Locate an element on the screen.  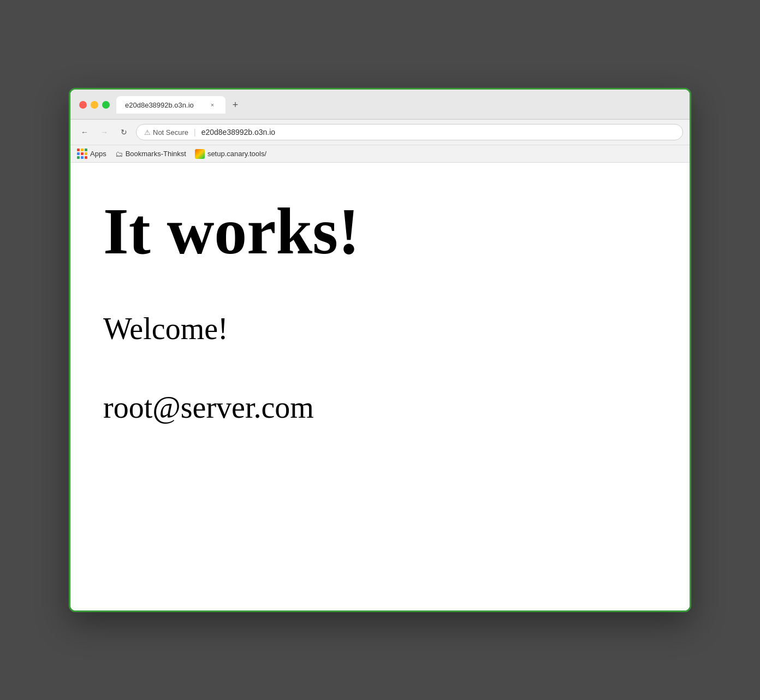
tab-title: e20d8e38992b.o3n.io is located at coordinates (164, 105).